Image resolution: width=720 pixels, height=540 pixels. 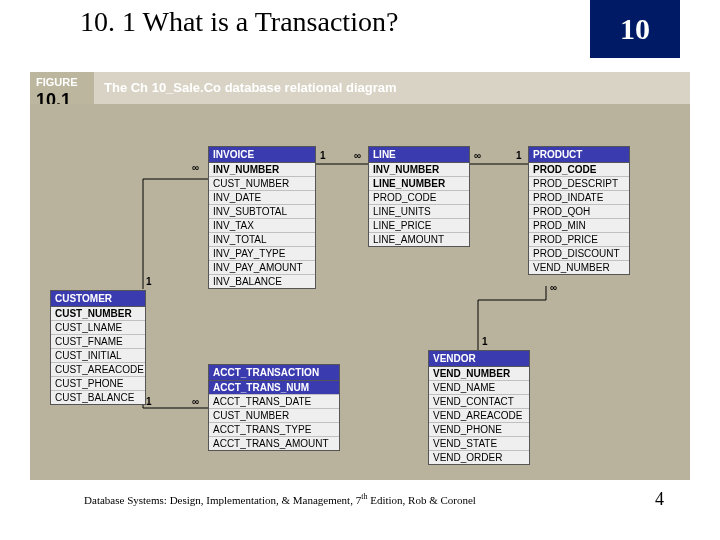 What do you see at coordinates (262, 155) in the screenshot?
I see `entity-invoice-header: INVOICE` at bounding box center [262, 155].